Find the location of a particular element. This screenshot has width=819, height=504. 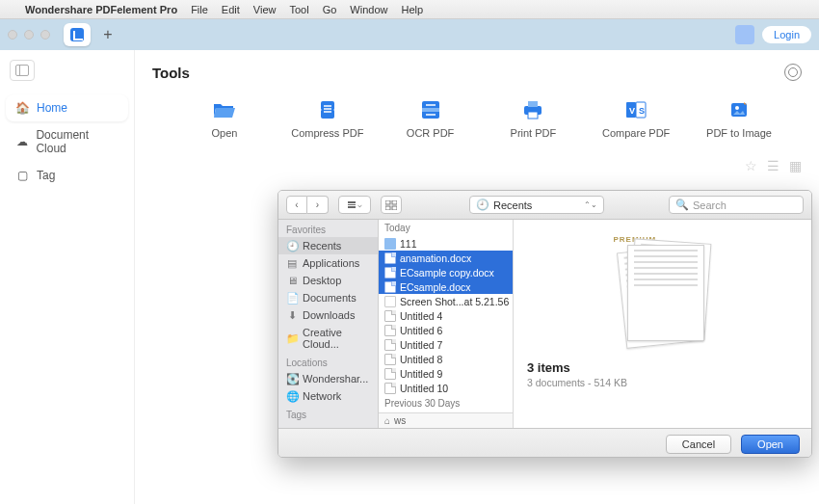

sidebar-item-tag: ▢ Tag is located at coordinates (67, 175).